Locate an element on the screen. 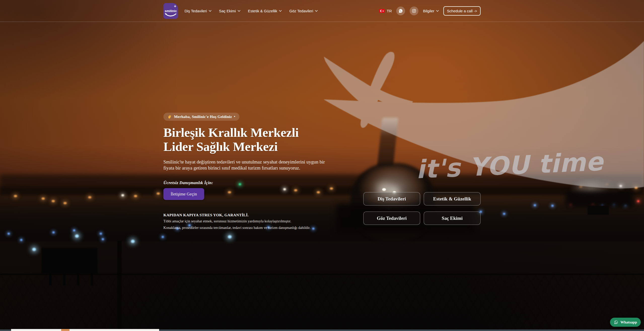  smilinic-logo: smilinic + is located at coordinates (171, 11).